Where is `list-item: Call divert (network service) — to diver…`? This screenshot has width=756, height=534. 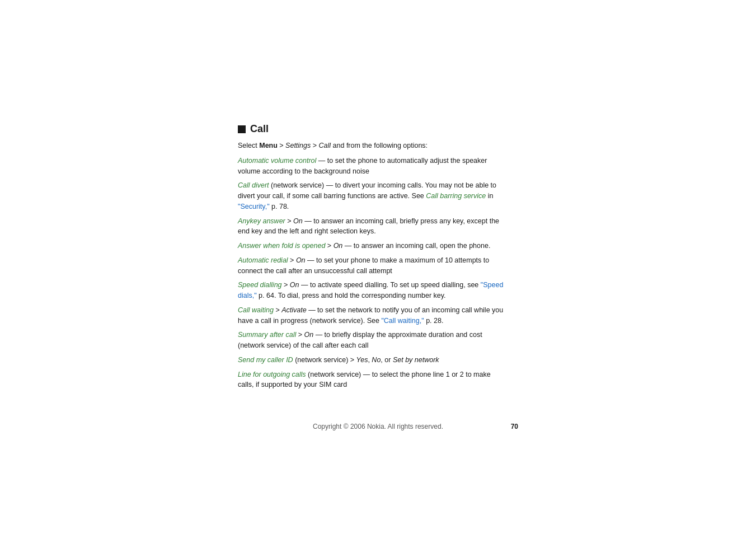 list-item: Call divert (network service) — to diver… is located at coordinates (372, 196).